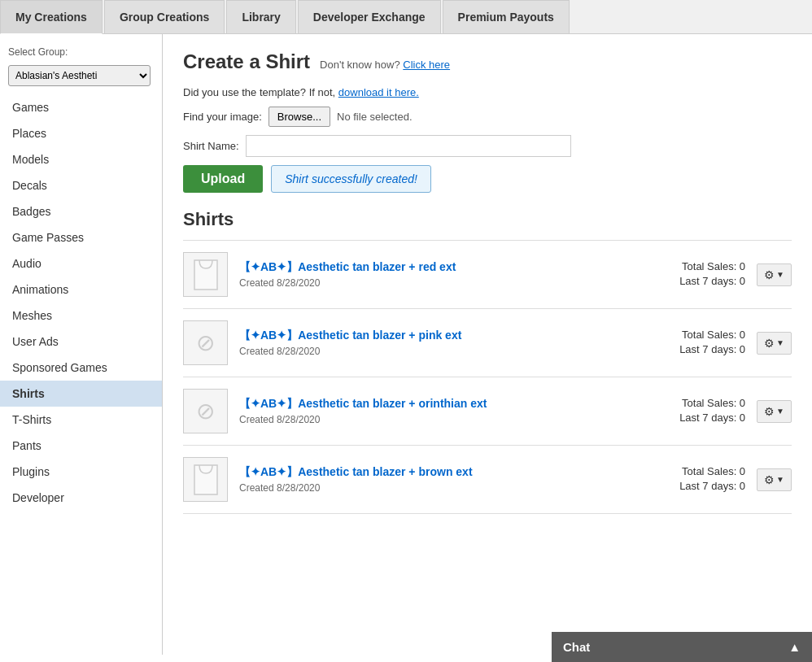 The image size is (812, 662). I want to click on chat-bar: Chat ▲, so click(682, 643).